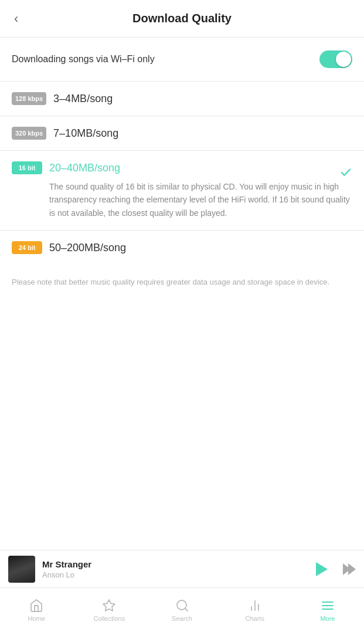 This screenshot has width=364, height=632. Describe the element at coordinates (29, 133) in the screenshot. I see `badge-320kbps: 320 kbps` at that location.